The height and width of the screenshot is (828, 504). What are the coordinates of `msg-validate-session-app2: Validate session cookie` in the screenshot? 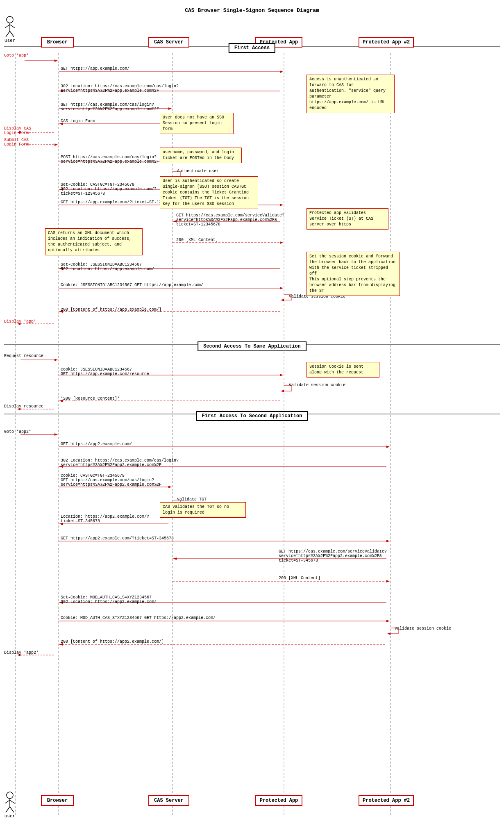 It's located at (423, 629).